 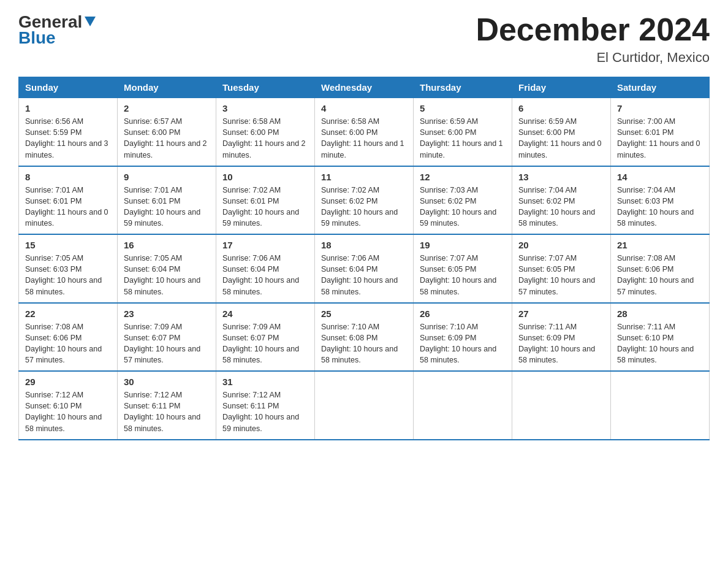 I want to click on calendar-cell: 26Sunrise: 7:10 AMSunset: 6:09 PMDayligh…, so click(x=463, y=337).